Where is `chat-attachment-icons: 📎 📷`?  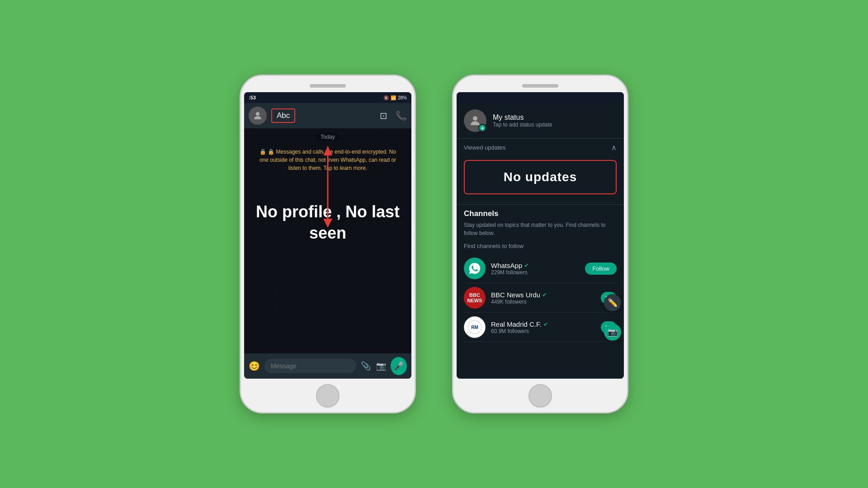 chat-attachment-icons: 📎 📷 is located at coordinates (373, 366).